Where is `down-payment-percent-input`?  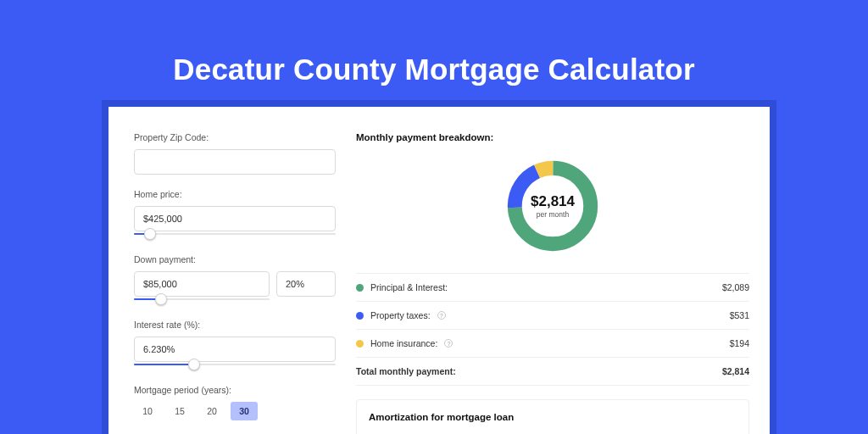 down-payment-percent-input is located at coordinates (306, 284).